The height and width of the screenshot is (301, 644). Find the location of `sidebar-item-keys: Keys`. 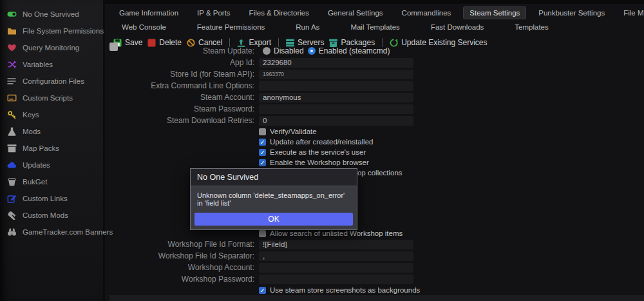

sidebar-item-keys: Keys is located at coordinates (52, 115).